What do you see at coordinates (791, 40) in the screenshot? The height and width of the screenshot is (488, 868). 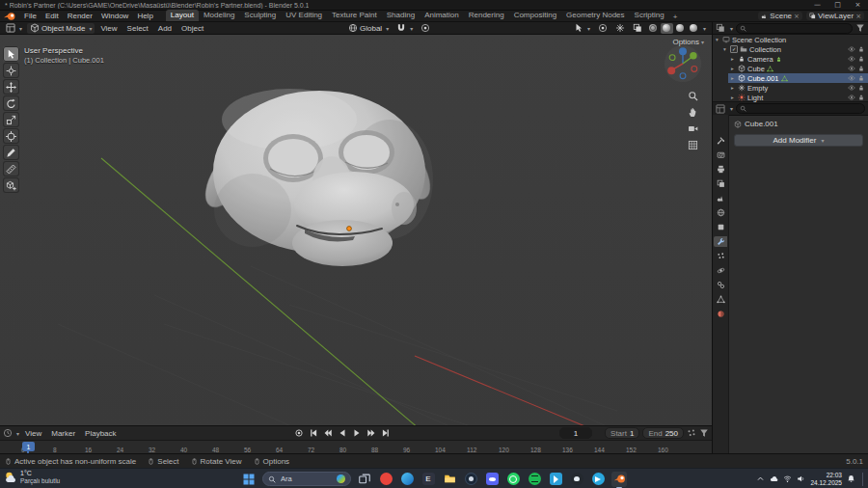 I see `outliner-item-scene-collection: ▾ Scene Collection` at bounding box center [791, 40].